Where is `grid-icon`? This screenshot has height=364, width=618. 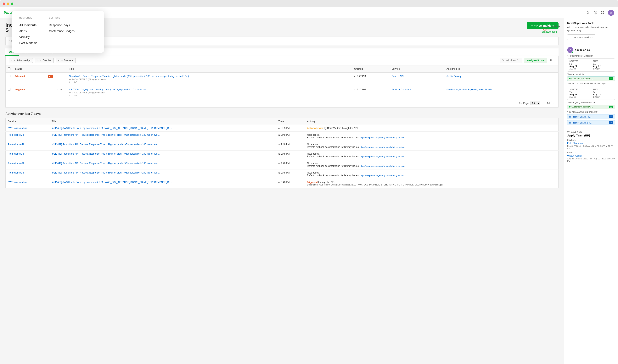 grid-icon is located at coordinates (603, 13).